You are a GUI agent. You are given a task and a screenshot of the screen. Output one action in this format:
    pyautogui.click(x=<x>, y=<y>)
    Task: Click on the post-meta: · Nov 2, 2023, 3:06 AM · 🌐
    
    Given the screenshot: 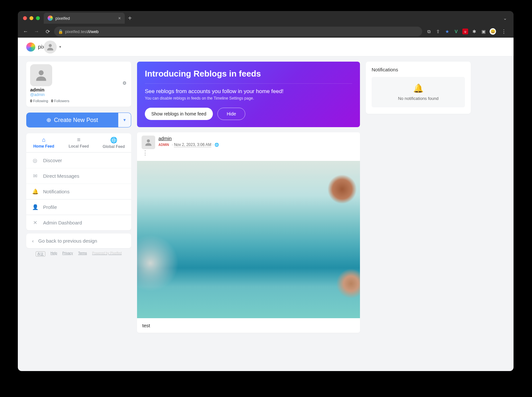 What is the action you would take?
    pyautogui.click(x=195, y=145)
    